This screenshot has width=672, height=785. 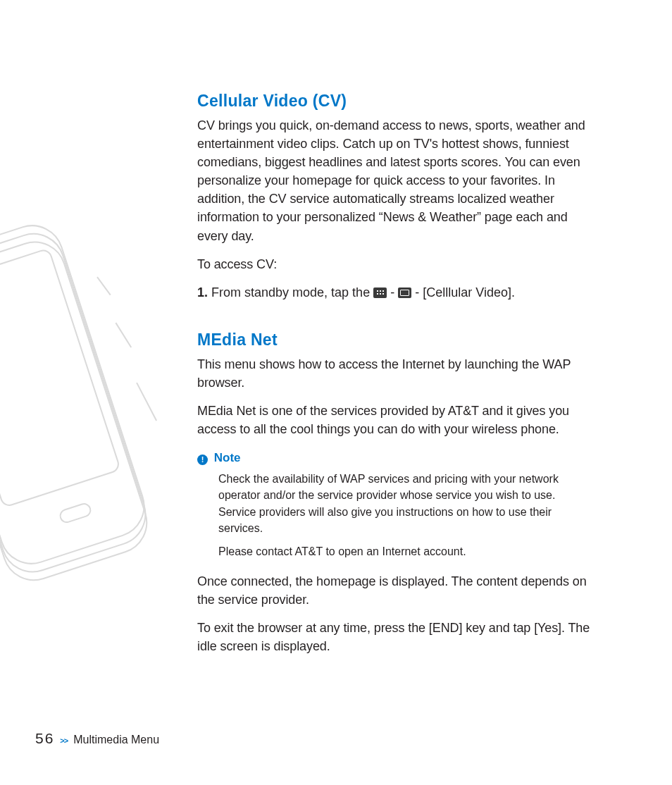 I want to click on page-footer: 56 >> Multimedia Menu, so click(x=97, y=738).